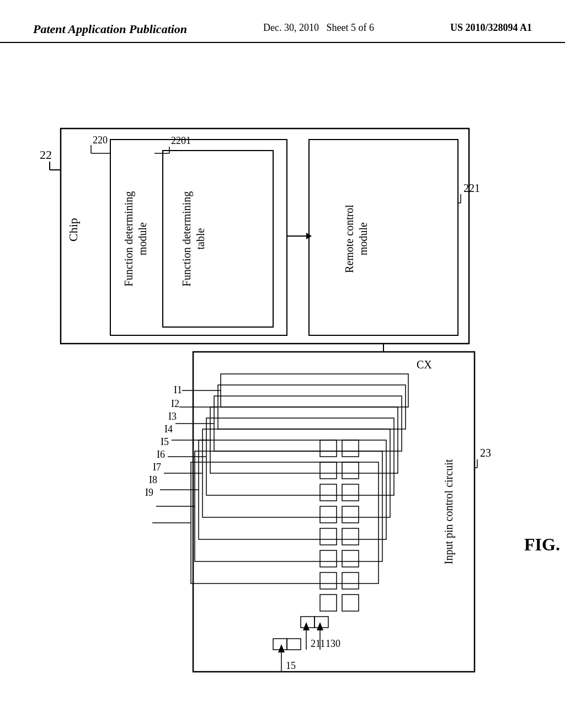 This screenshot has width=565, height=728. I want to click on label-23: 23, so click(486, 453).